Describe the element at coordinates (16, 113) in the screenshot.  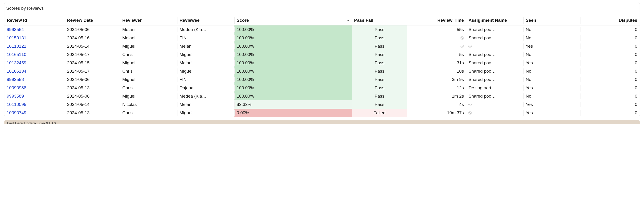
I see `review-id-link: 10093749` at that location.